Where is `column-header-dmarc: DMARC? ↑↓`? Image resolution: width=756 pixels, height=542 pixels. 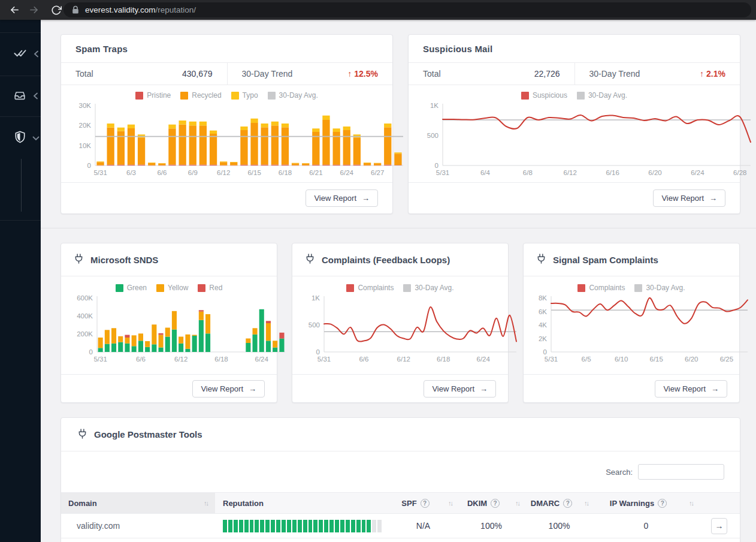 column-header-dmarc: DMARC? ↑↓ is located at coordinates (560, 503).